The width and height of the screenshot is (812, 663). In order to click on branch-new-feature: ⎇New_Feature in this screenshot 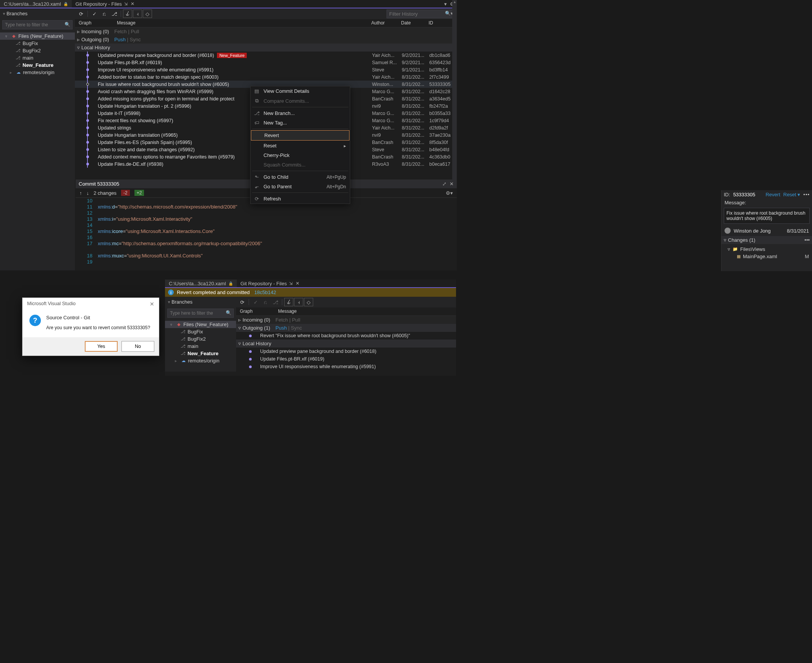, I will do `click(201, 354)`.